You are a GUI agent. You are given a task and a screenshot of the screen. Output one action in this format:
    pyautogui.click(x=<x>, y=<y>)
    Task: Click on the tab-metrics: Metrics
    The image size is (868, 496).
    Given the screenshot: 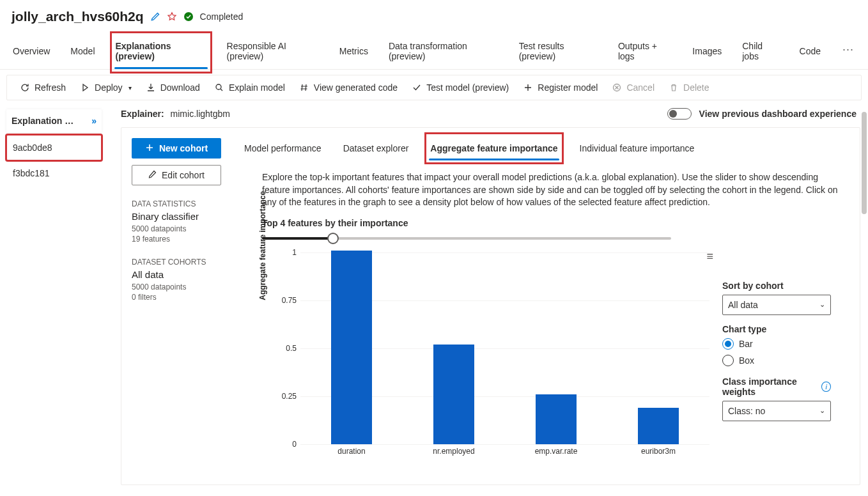 What is the action you would take?
    pyautogui.click(x=354, y=52)
    